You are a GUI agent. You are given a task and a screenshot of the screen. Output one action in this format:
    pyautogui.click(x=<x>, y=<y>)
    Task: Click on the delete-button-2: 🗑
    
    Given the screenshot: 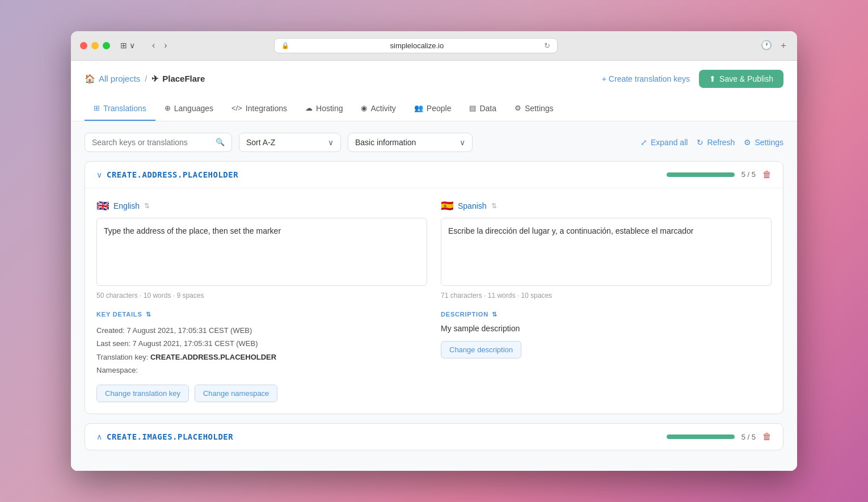 What is the action you would take?
    pyautogui.click(x=767, y=437)
    